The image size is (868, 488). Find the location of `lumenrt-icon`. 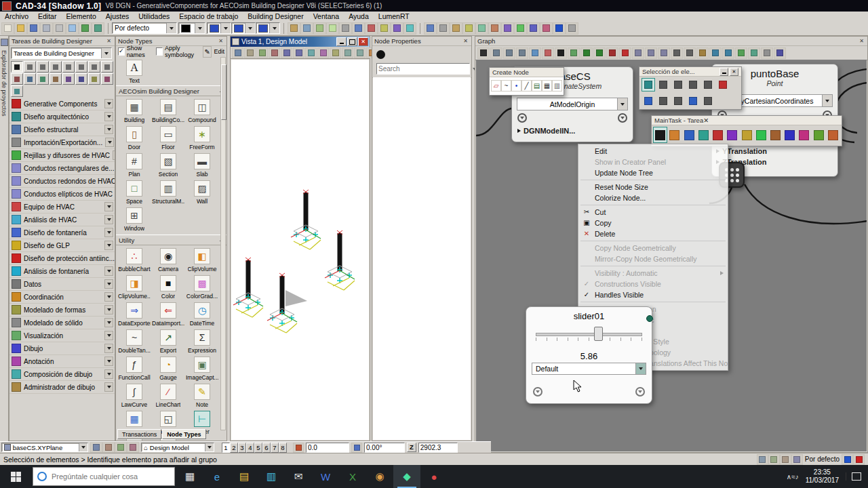

lumenrt-icon is located at coordinates (521, 28).